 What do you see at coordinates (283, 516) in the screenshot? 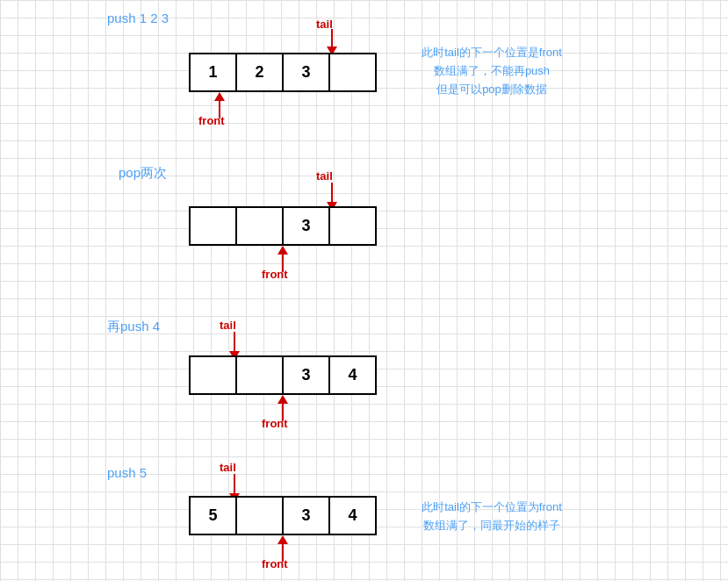
I see `section4-array: 5 3 4` at bounding box center [283, 516].